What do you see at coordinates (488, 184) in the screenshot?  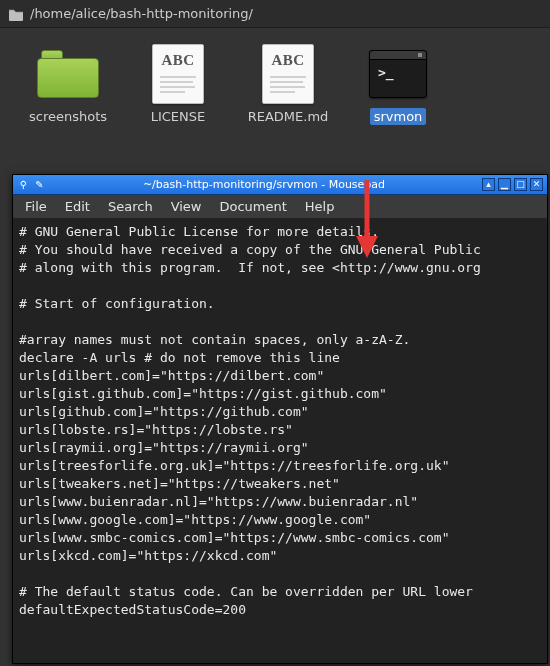 I see `shade-button: ▴` at bounding box center [488, 184].